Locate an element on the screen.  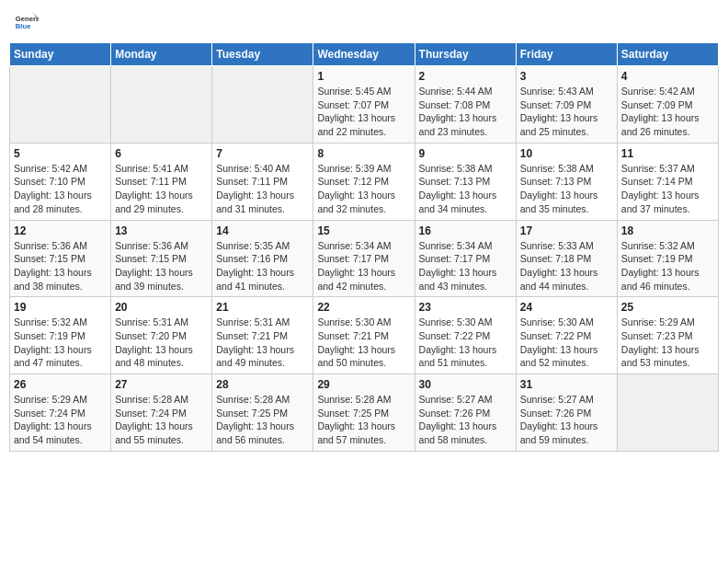
day-info: Sunrise: 5:42 AMSunset: 7:09 PMDaylight:… is located at coordinates (667, 112).